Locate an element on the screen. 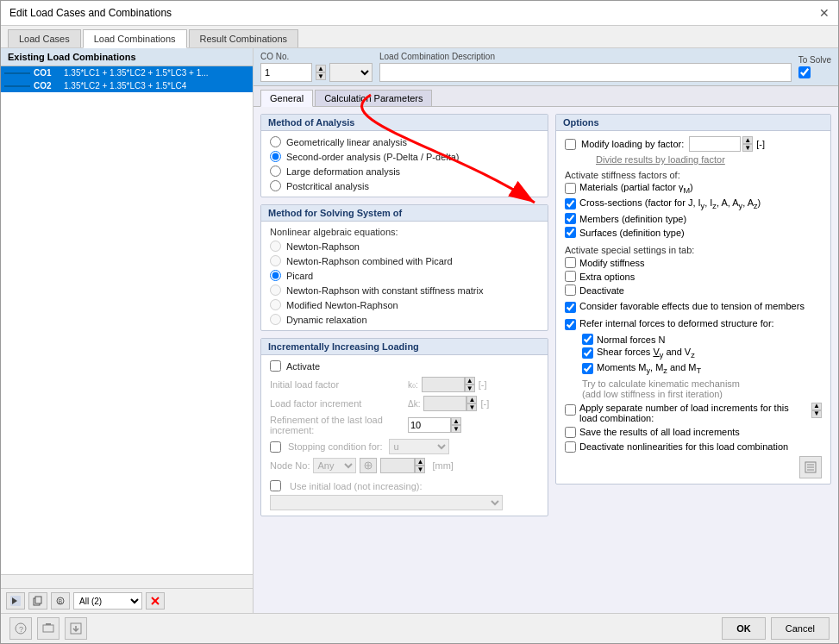 This screenshot has height=644, width=839. ref-button: B is located at coordinates (60, 601).